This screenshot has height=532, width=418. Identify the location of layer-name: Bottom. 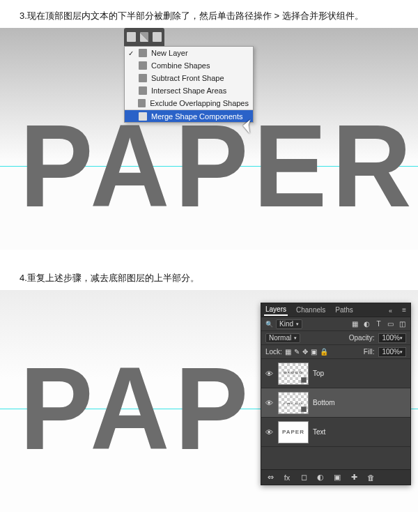
(324, 403).